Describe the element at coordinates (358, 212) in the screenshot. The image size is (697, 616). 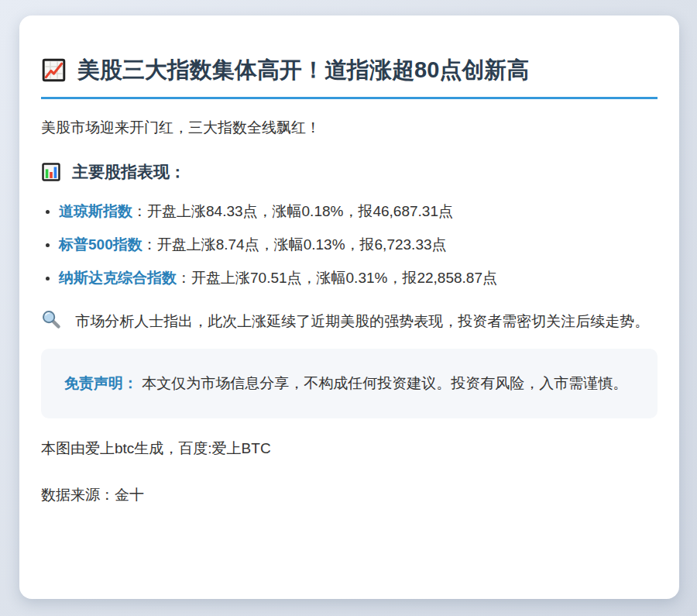
I see `list-item-dow: 道琼斯指数：开盘上涨84.33点，涨幅0.18%，报46,687.31点` at that location.